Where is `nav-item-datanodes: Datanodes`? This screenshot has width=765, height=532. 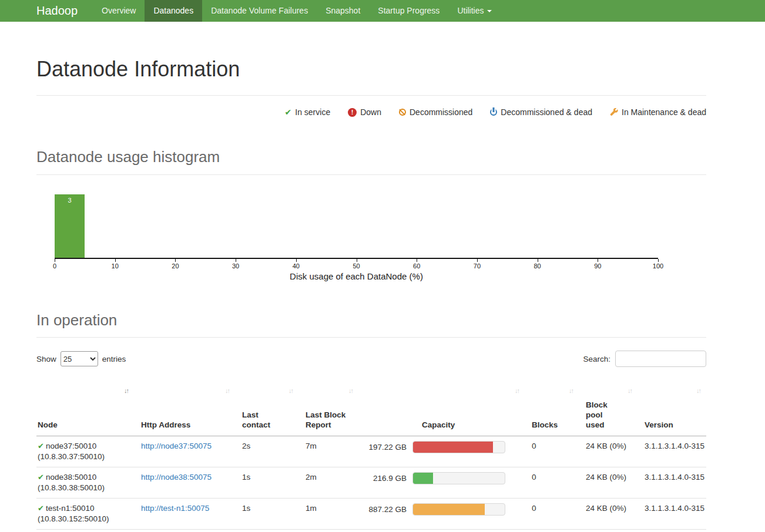 nav-item-datanodes: Datanodes is located at coordinates (173, 11).